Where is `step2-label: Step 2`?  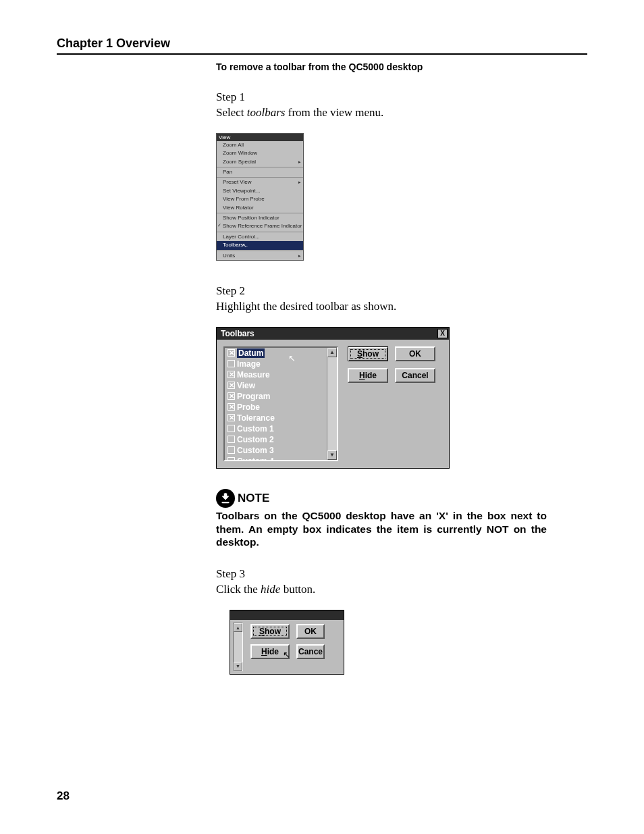 step2-label: Step 2 is located at coordinates (402, 292).